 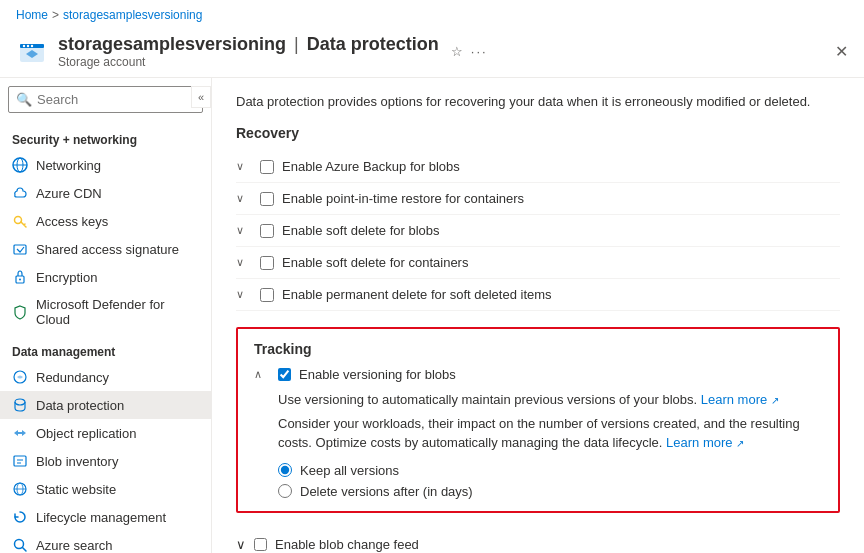 I want to click on radio-delete-after-input, so click(x=285, y=491).